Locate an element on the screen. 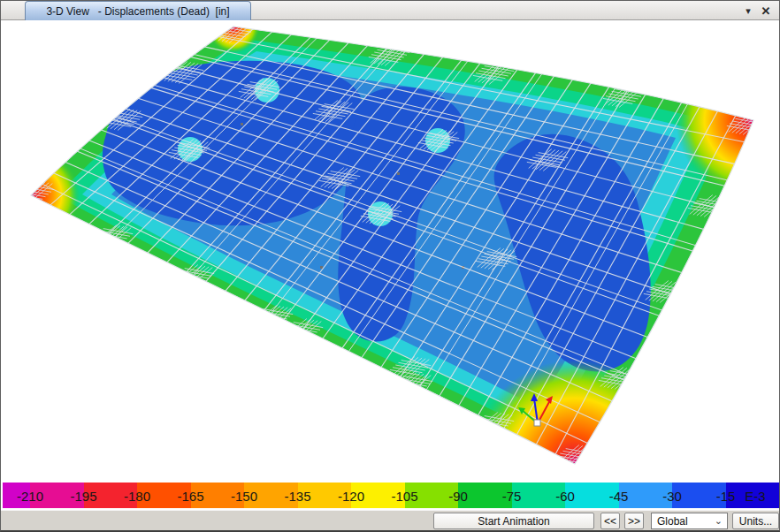 The image size is (780, 532). legend-value-label: -210 is located at coordinates (30, 495).